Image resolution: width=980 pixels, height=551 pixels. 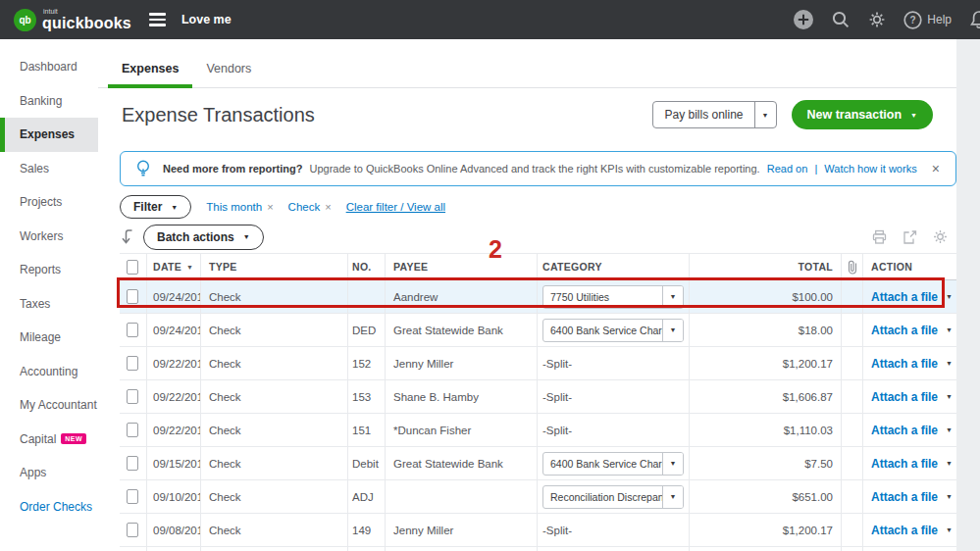 I want to click on sidebar-item-accounting: Accounting, so click(x=49, y=373).